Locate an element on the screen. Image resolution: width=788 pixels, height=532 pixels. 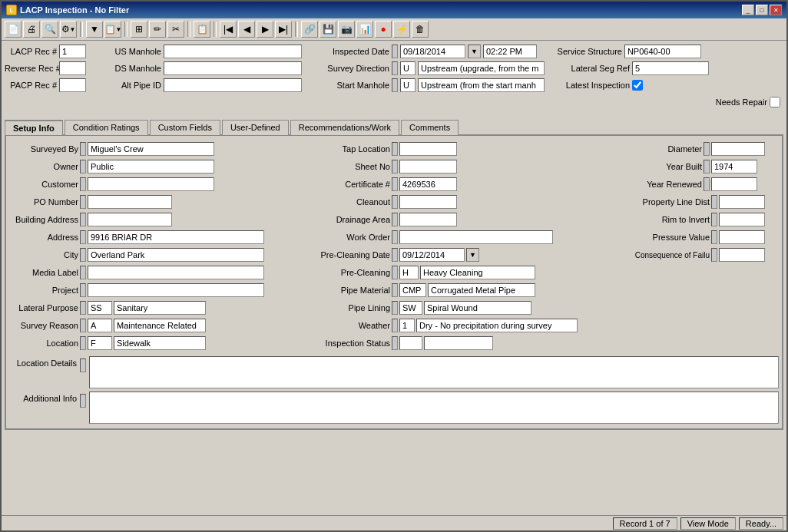
pipe-material-text is located at coordinates (482, 290).